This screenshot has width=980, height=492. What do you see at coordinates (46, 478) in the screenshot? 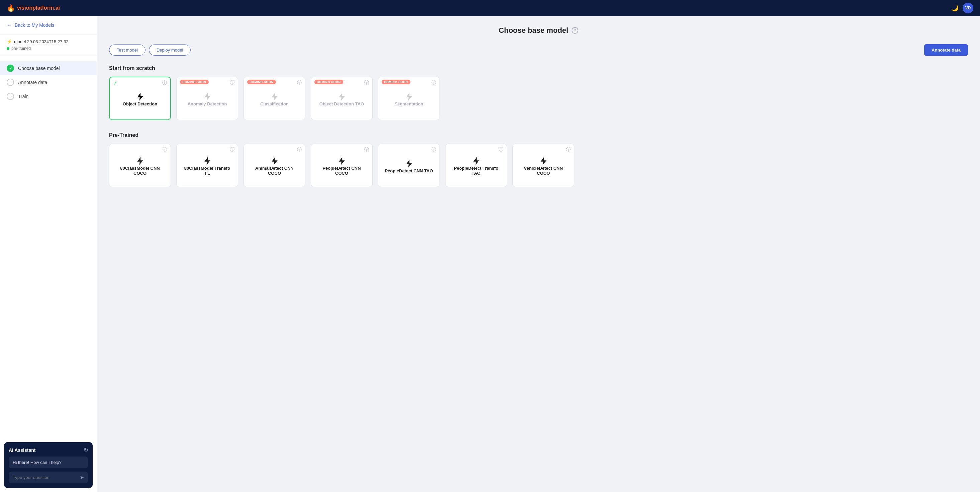
I see `ai-question-input` at bounding box center [46, 478].